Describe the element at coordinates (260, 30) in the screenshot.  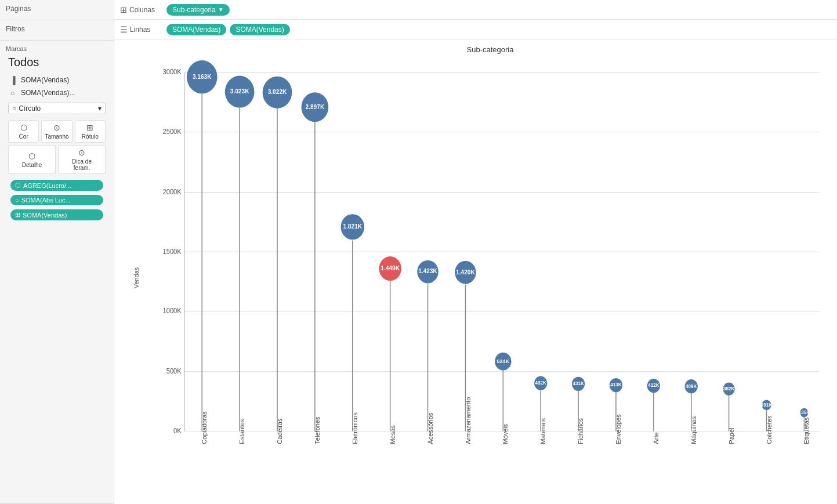
I see `rows-pill-2-label: SOMA(Vendas)` at that location.